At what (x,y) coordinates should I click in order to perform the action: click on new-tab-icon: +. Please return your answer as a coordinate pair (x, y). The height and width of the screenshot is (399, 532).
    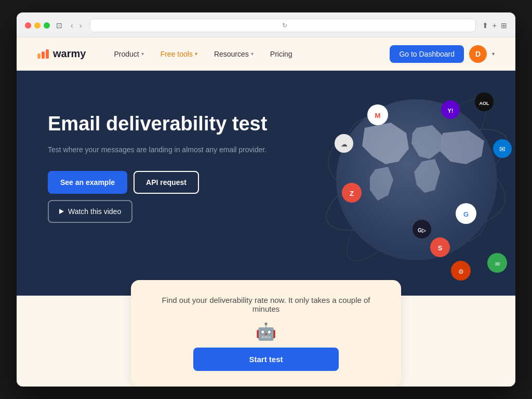
    Looking at the image, I should click on (495, 25).